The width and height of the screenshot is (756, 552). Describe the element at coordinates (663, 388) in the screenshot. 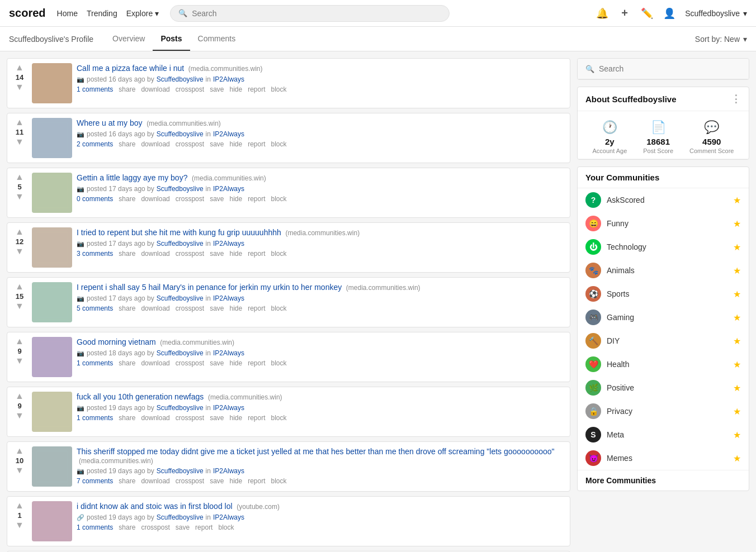

I see `sidebar-community-positive: 🌿 Positive ★` at that location.